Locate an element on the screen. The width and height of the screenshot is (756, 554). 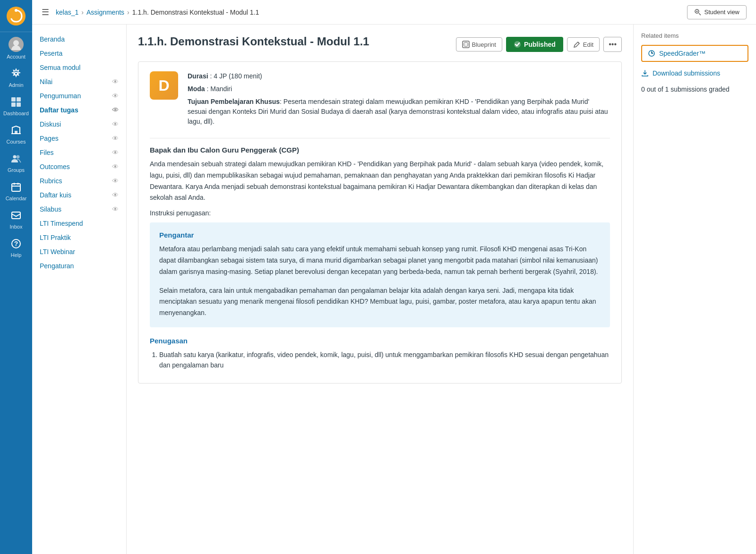
submissions-graded-text: 0 out of 1 submissions graded is located at coordinates (695, 89).